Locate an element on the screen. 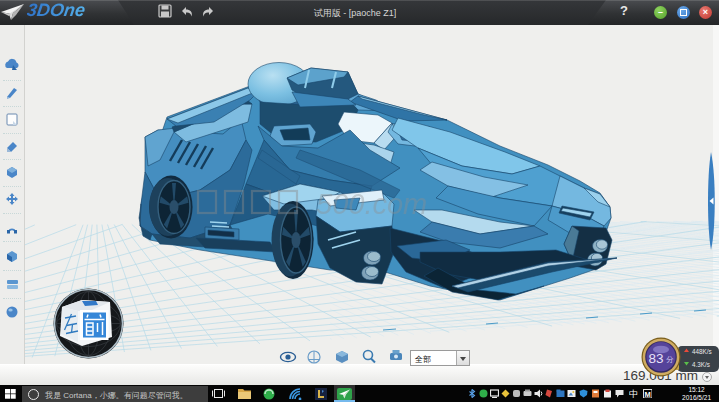  svg-text: 中 is located at coordinates (634, 394).